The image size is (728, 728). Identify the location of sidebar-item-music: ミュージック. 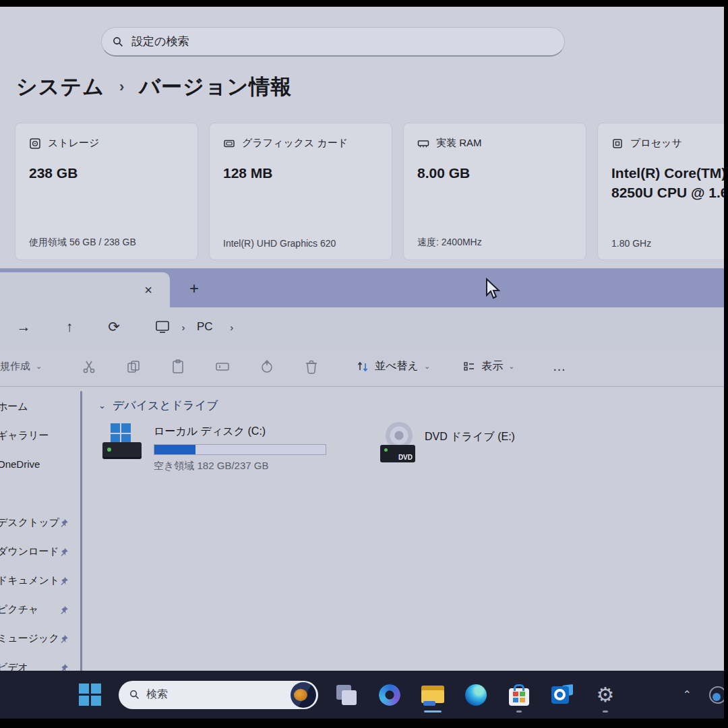
(42, 639).